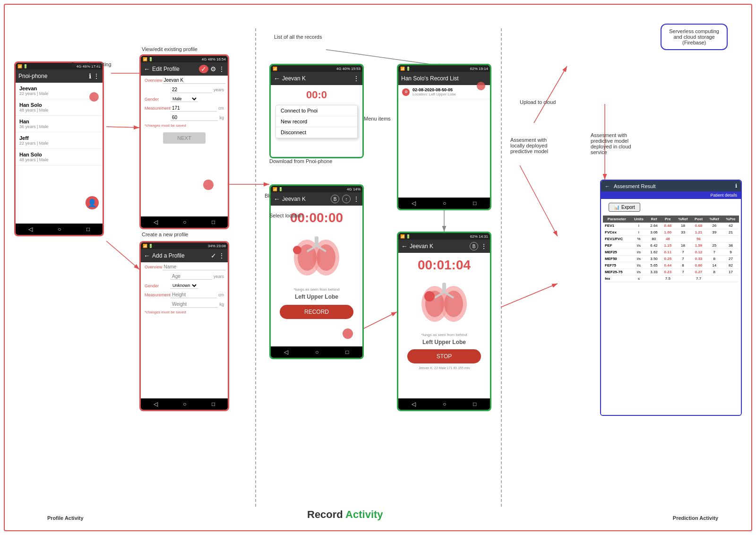 This screenshot has width=756, height=535. Describe the element at coordinates (191, 90) in the screenshot. I see `age-input` at that location.